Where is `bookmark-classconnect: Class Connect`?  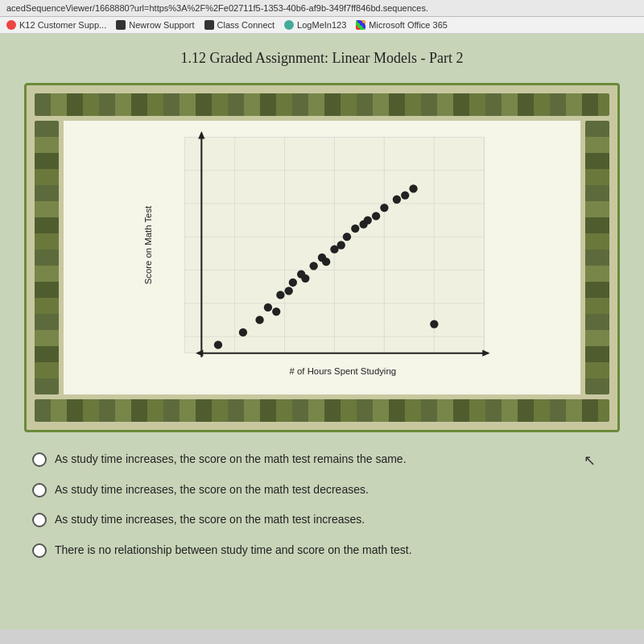 bookmark-classconnect: Class Connect is located at coordinates (240, 25).